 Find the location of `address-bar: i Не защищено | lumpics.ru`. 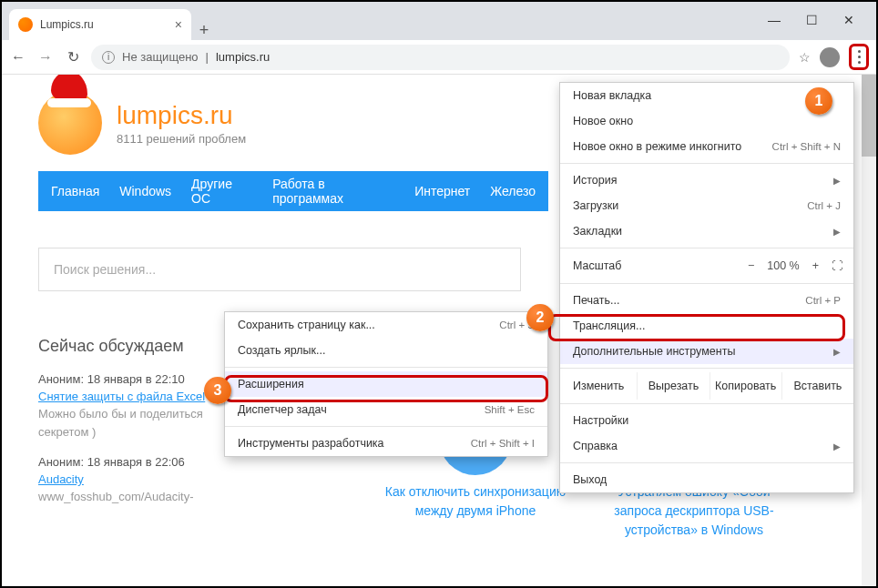

address-bar: i Не защищено | lumpics.ru is located at coordinates (441, 57).